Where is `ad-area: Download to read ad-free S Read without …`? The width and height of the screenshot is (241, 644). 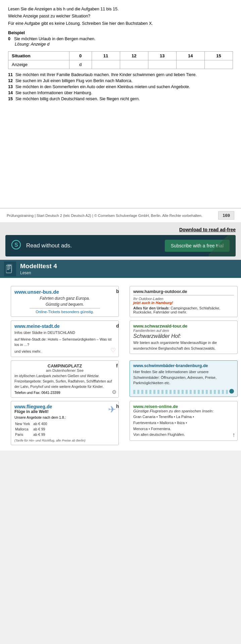
ad-area: Download to read ad-free S Read without … is located at coordinates (120, 241).